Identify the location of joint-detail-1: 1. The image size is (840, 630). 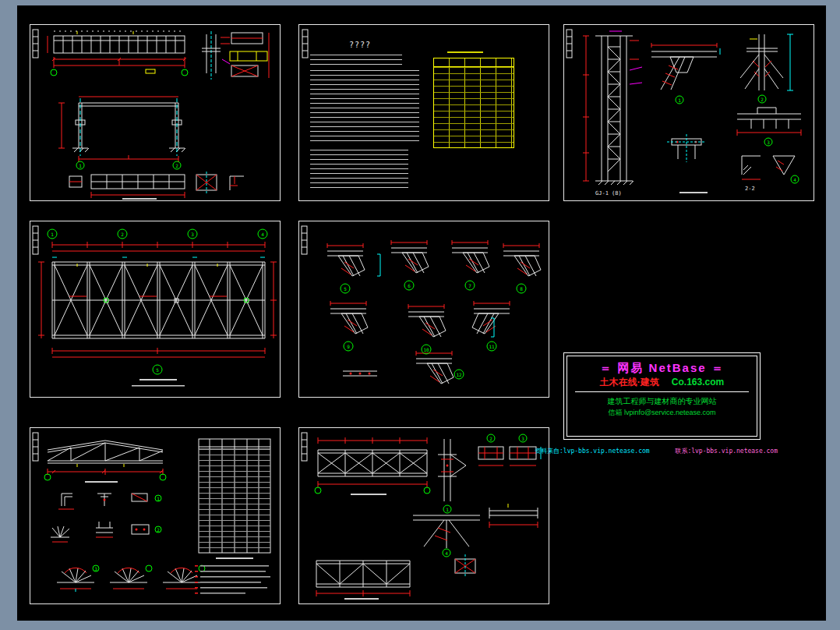
(686, 73).